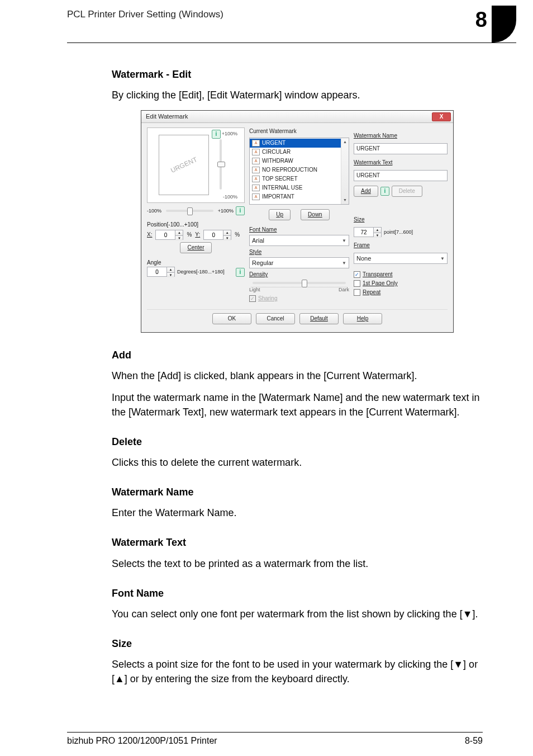  What do you see at coordinates (398, 233) in the screenshot?
I see `size-range: point[7...600]` at bounding box center [398, 233].